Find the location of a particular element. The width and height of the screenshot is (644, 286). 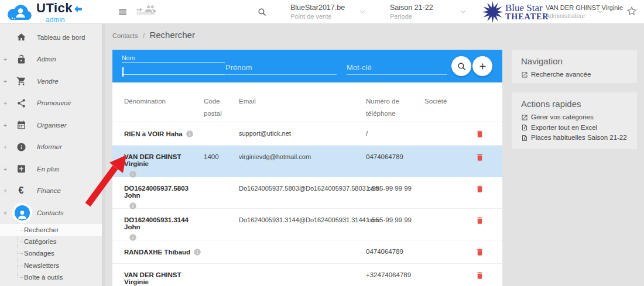

panel-link-recherche-avanc-e: Recherche avancée is located at coordinates (574, 75).